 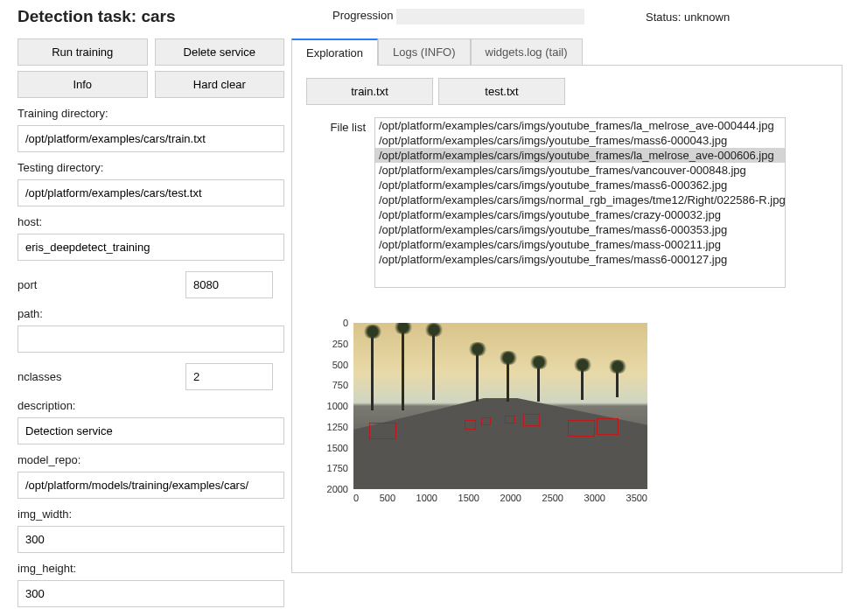 What do you see at coordinates (369, 91) in the screenshot?
I see `train-txt-button: train.txt` at bounding box center [369, 91].